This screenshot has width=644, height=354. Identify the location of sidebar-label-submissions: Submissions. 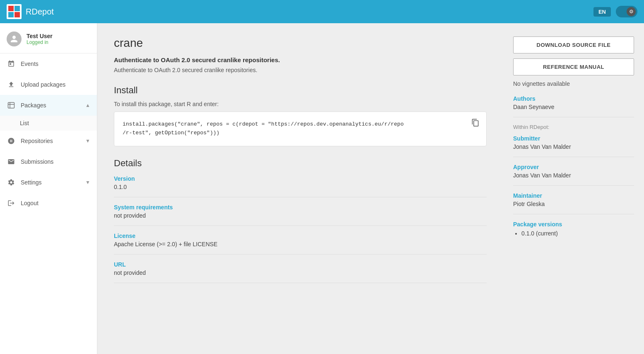
(55, 162).